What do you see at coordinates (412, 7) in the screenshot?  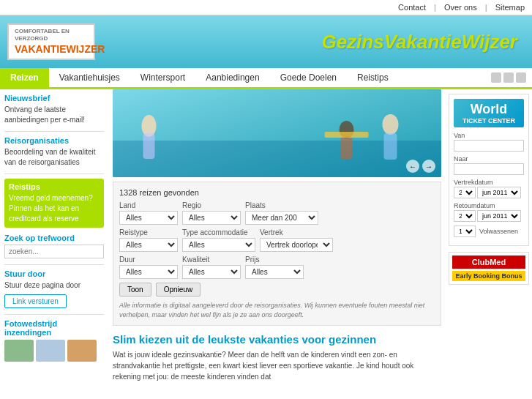 I see `contact-link: Contact` at bounding box center [412, 7].